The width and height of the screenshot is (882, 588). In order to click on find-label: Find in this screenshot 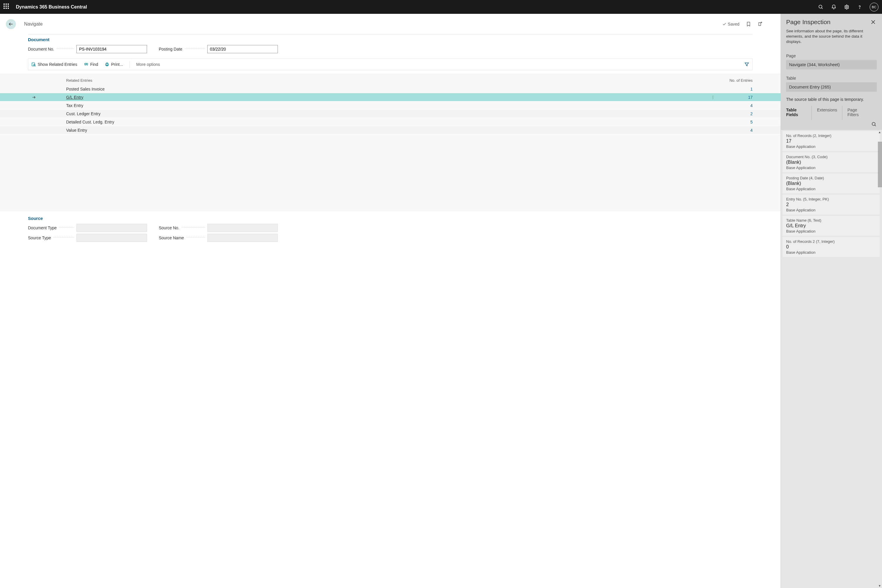, I will do `click(94, 64)`.